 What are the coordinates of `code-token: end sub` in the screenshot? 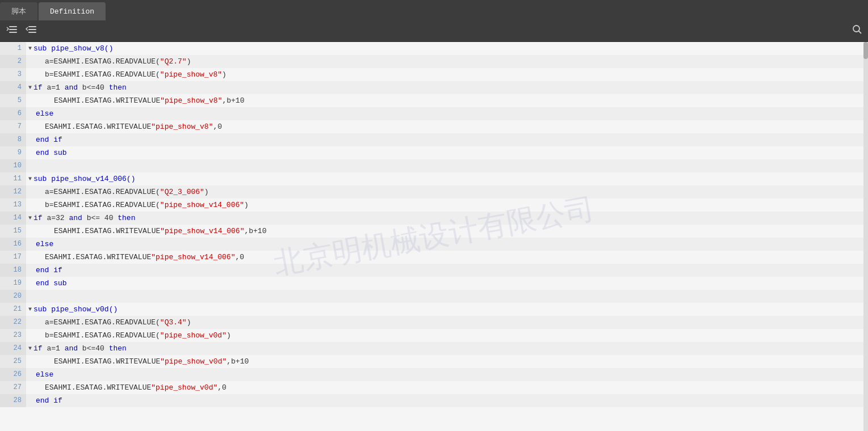 It's located at (51, 284).